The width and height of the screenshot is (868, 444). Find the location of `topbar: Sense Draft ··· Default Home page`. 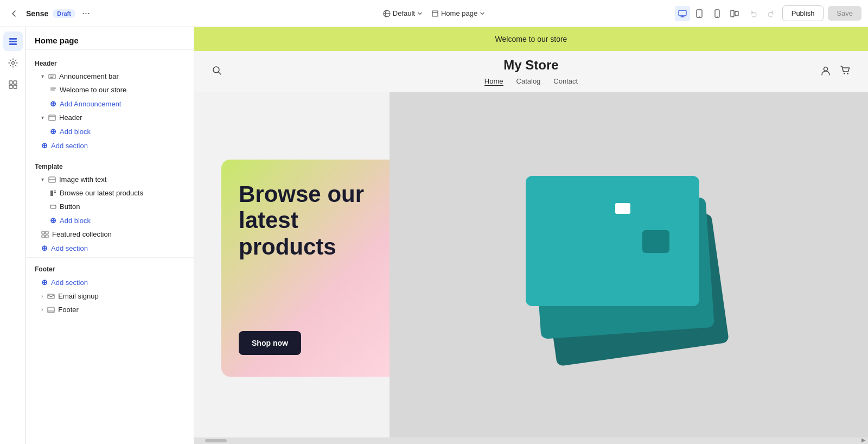

topbar: Sense Draft ··· Default Home page is located at coordinates (434, 14).